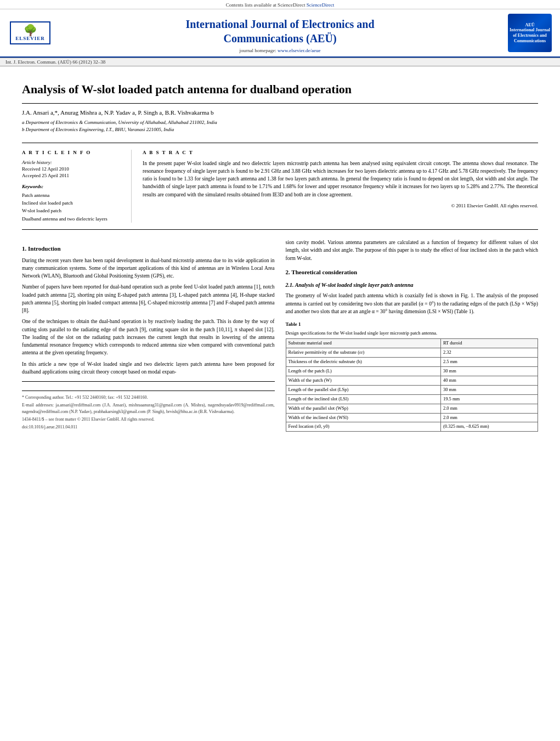 Image resolution: width=560 pixels, height=741 pixels. I want to click on intro-p1: During the recent years there has been r…, so click(148, 269).